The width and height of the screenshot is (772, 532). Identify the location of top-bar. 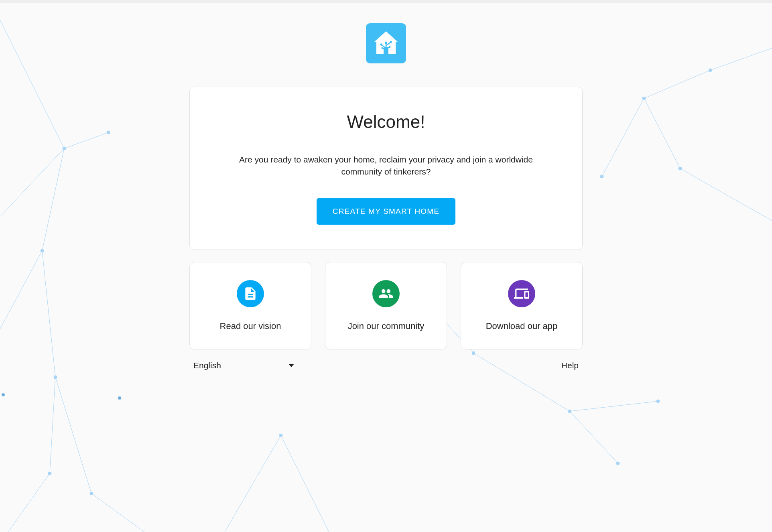
(386, 2).